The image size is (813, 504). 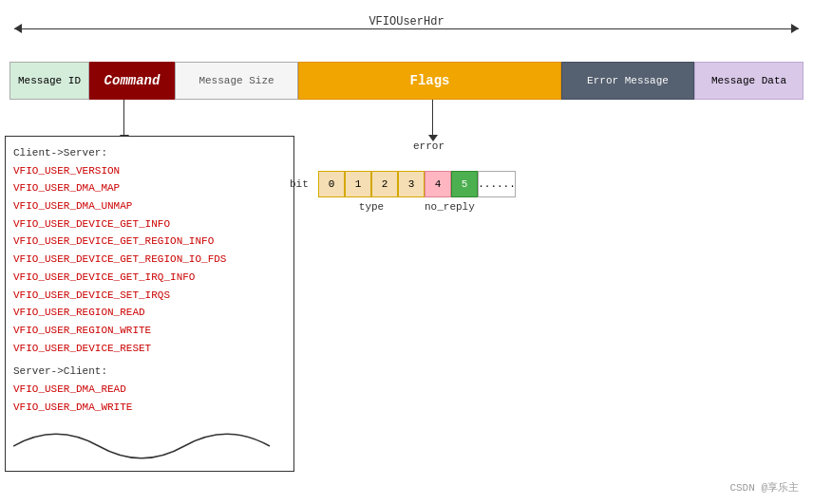 What do you see at coordinates (439, 207) in the screenshot?
I see `noreply-label: no_reply` at bounding box center [439, 207].